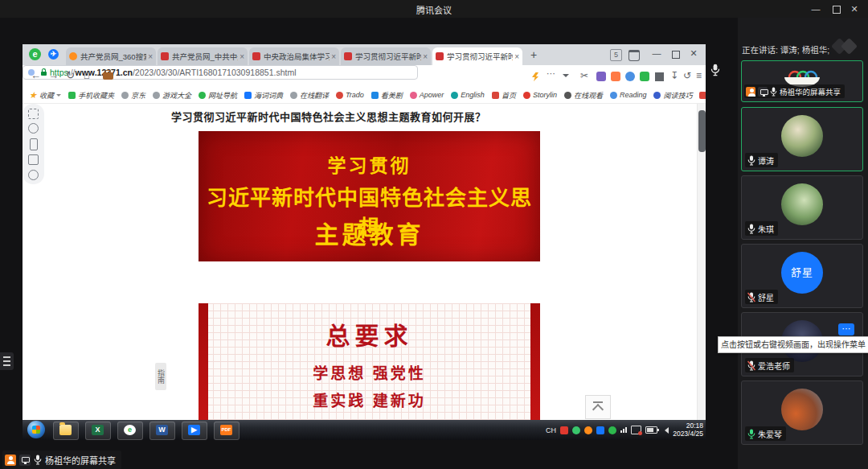 The image size is (868, 469). I want to click on network-icon, so click(637, 430).